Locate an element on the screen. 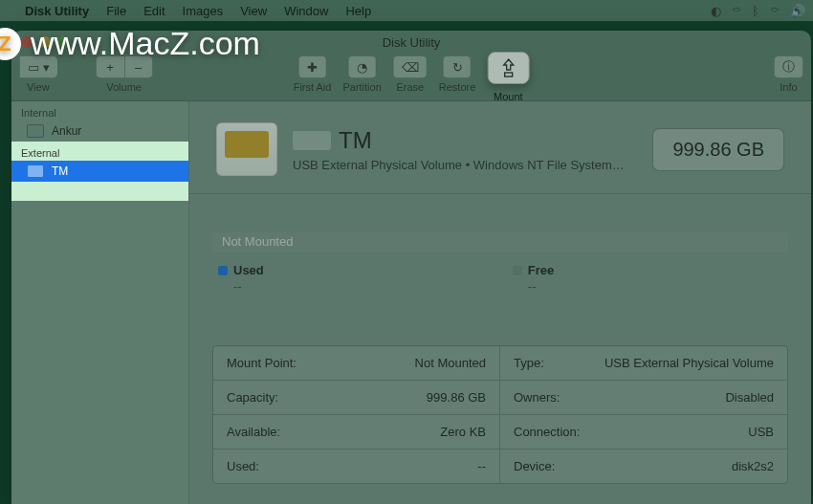 The image size is (813, 504). partition-label: Partition is located at coordinates (362, 87).